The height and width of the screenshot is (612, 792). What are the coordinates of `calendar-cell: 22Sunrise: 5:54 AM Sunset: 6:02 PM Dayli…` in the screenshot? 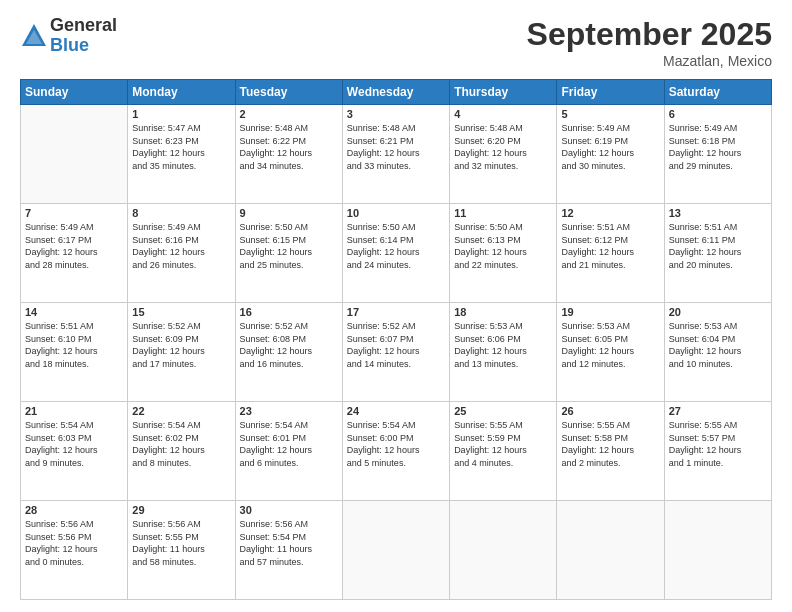 It's located at (182, 452).